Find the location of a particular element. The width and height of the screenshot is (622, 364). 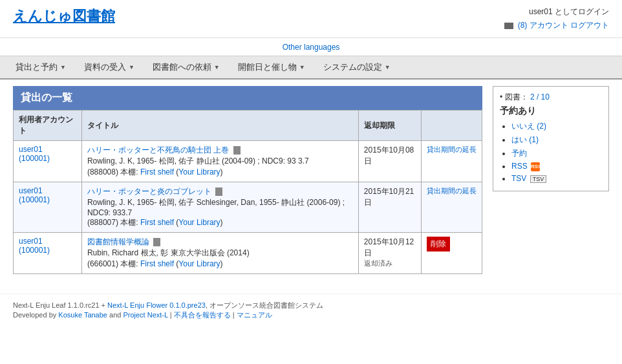

delete-button-3: 削除 is located at coordinates (438, 244).